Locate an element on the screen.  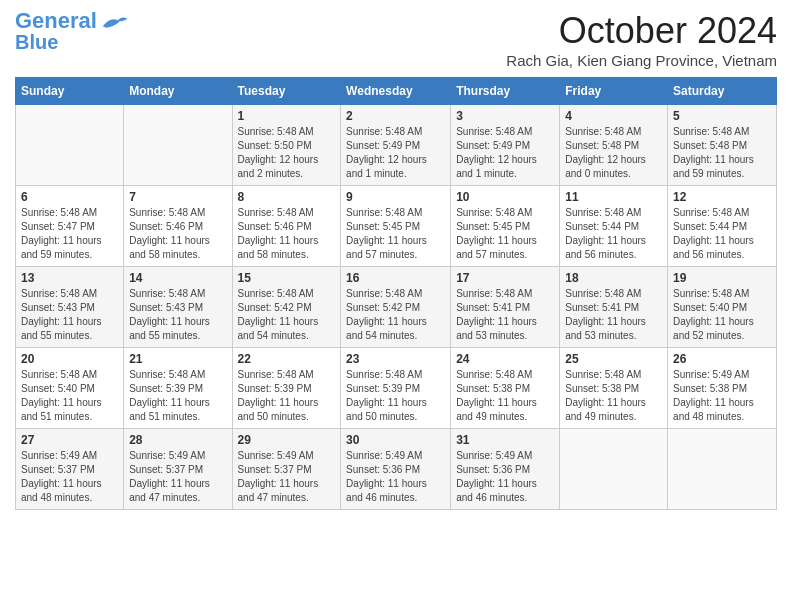
day-info: Sunrise: 5:48 AM Sunset: 5:50 PM Dayligh… is located at coordinates (287, 153).